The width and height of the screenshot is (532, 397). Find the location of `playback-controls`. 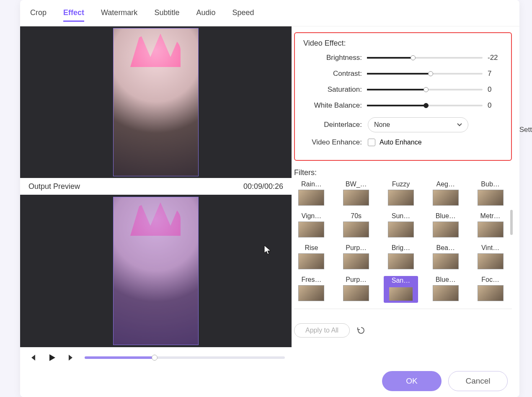

playback-controls is located at coordinates (156, 358).